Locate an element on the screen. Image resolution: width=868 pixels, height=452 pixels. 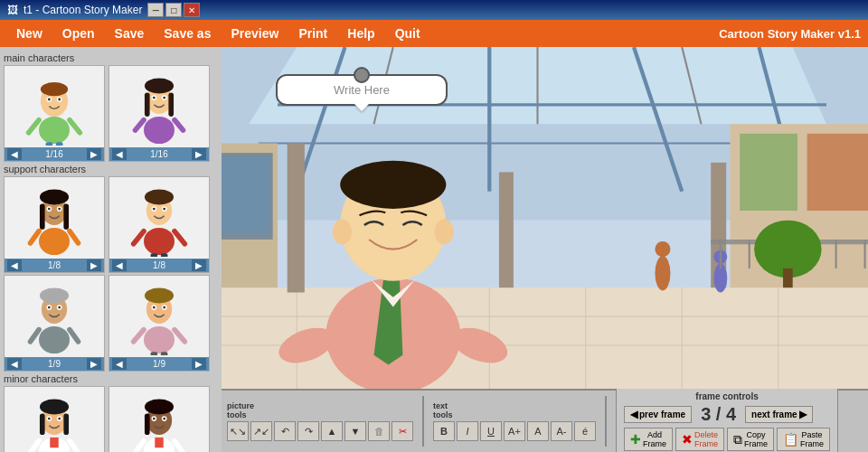
move-up-btn: ▲ is located at coordinates (332, 431).